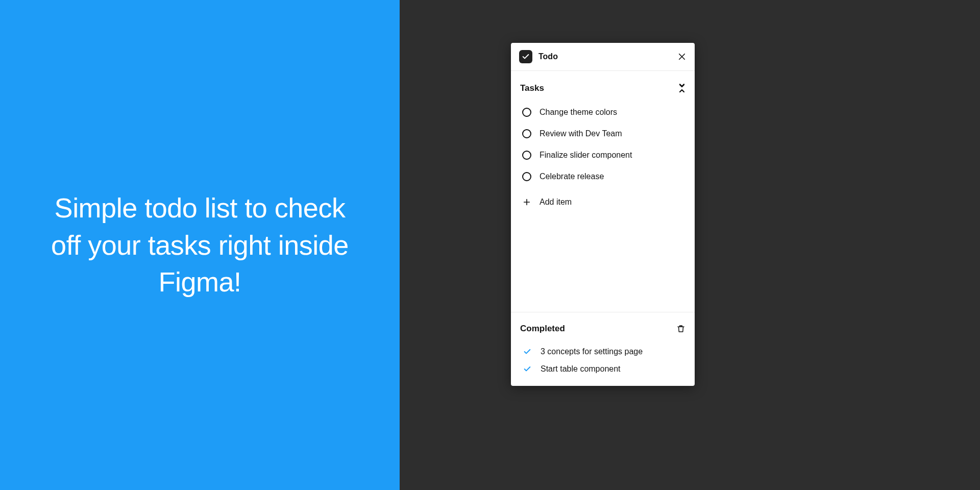 The width and height of the screenshot is (980, 490). I want to click on tasks-heading: Tasks, so click(532, 88).